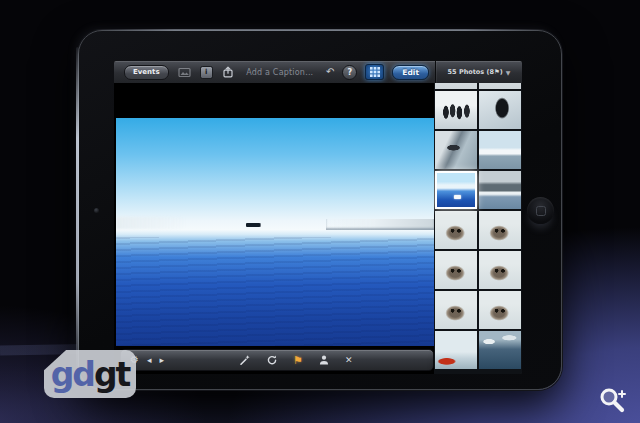  What do you see at coordinates (479, 72) in the screenshot?
I see `photos-count-dropdown: 55 Photos (8⚑) ▼` at bounding box center [479, 72].